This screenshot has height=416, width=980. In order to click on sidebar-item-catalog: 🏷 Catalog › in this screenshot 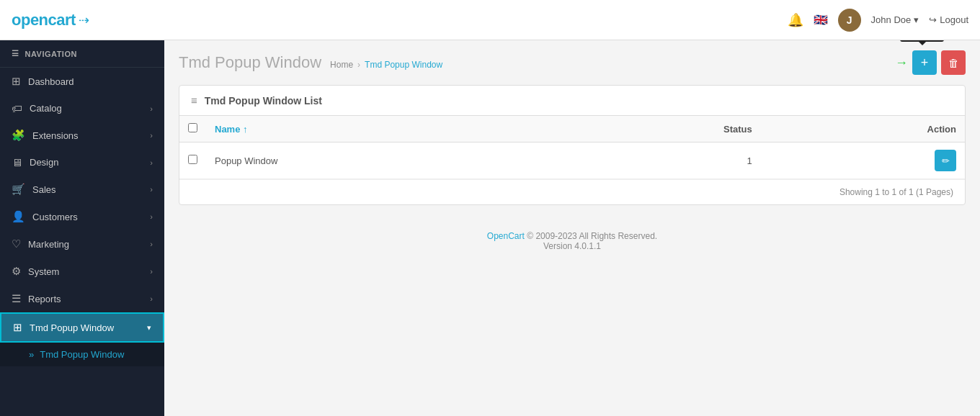, I will do `click(82, 108)`.